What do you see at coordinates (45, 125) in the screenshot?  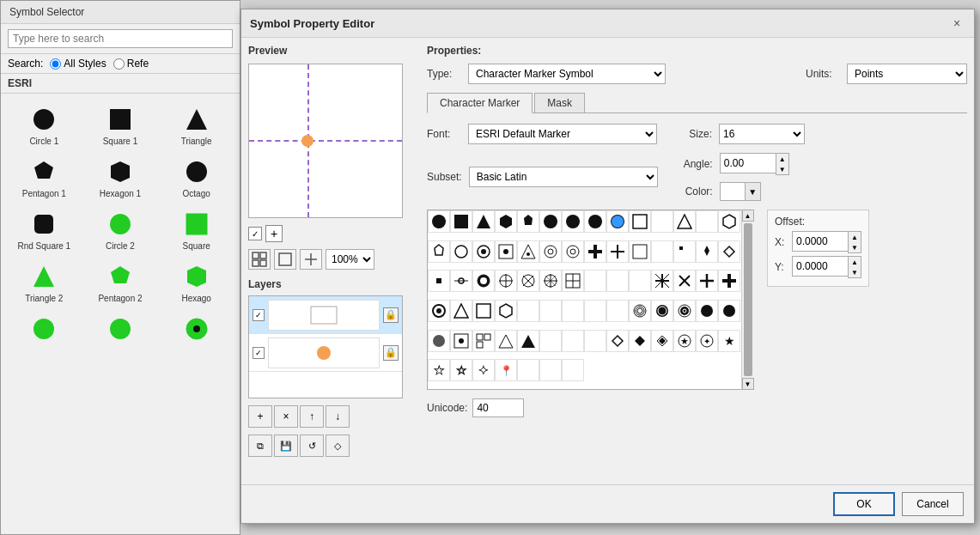 I see `list-item: Circle 1` at bounding box center [45, 125].